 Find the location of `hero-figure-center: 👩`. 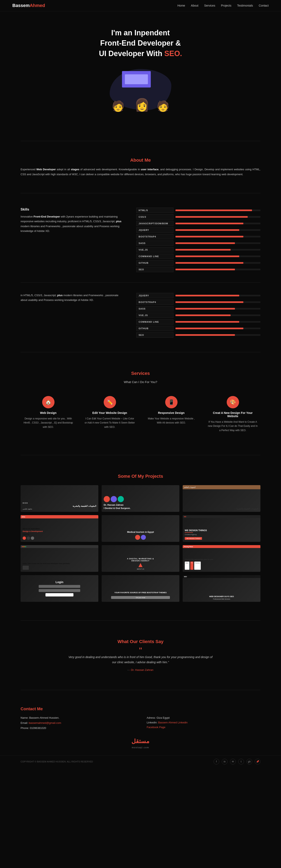

hero-figure-center: 👩 is located at coordinates (142, 105).